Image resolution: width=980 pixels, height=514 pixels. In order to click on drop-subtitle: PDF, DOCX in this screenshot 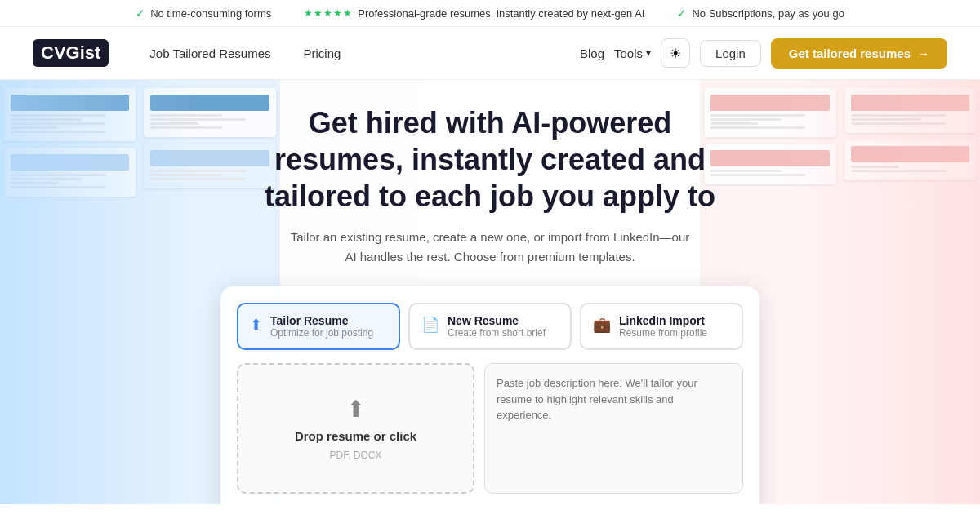, I will do `click(355, 455)`.